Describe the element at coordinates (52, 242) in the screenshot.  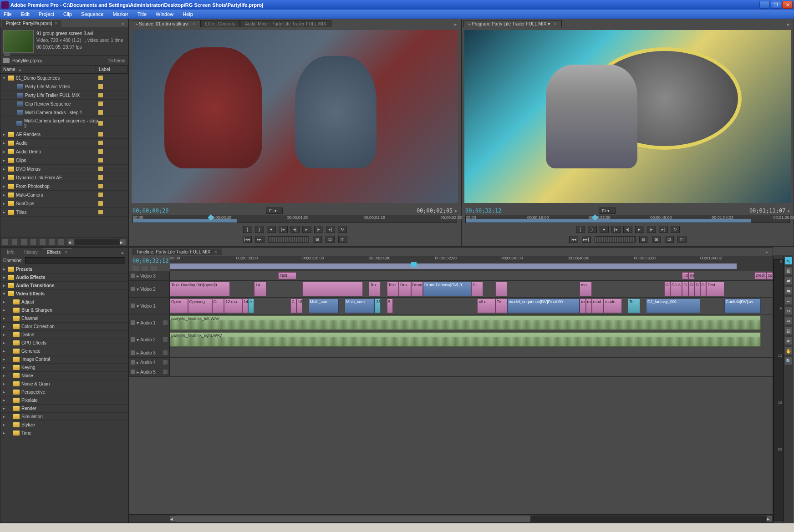
I see `new-item-icon` at that location.